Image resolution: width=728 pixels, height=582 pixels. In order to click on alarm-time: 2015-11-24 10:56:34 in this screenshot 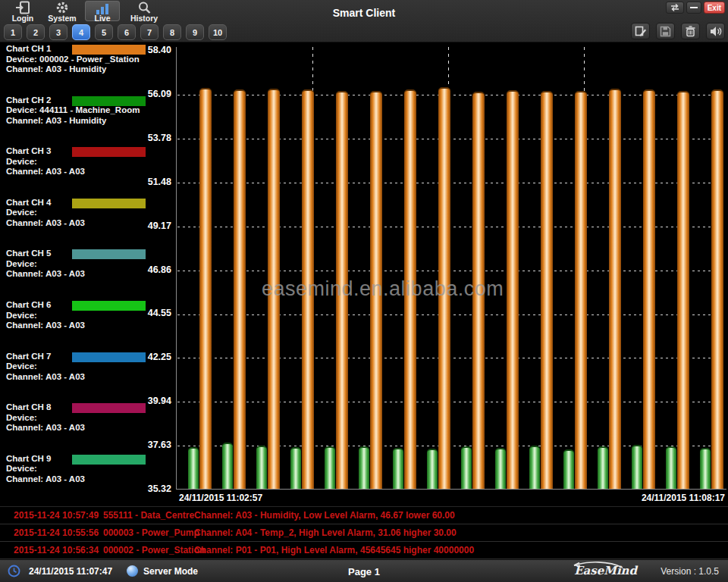, I will do `click(56, 550)`.